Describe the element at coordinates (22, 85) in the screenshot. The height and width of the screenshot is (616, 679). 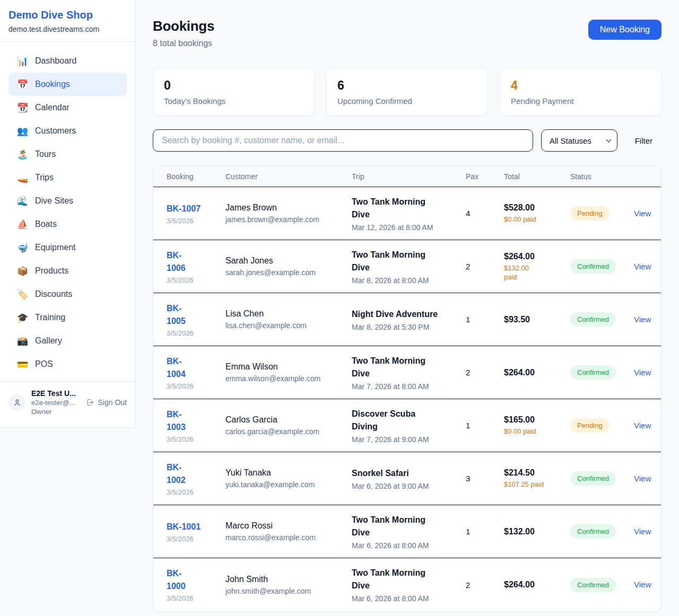
I see `calendar-icon: 📅` at that location.